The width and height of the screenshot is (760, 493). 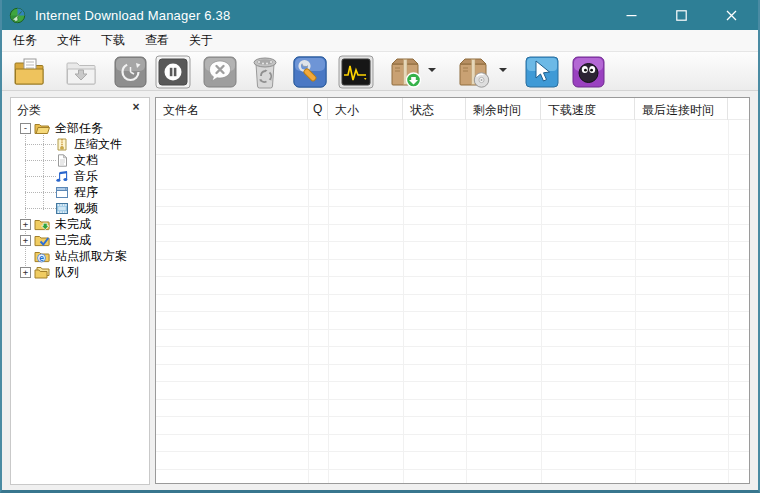 I want to click on tree-item-label: 未完成, so click(x=73, y=224).